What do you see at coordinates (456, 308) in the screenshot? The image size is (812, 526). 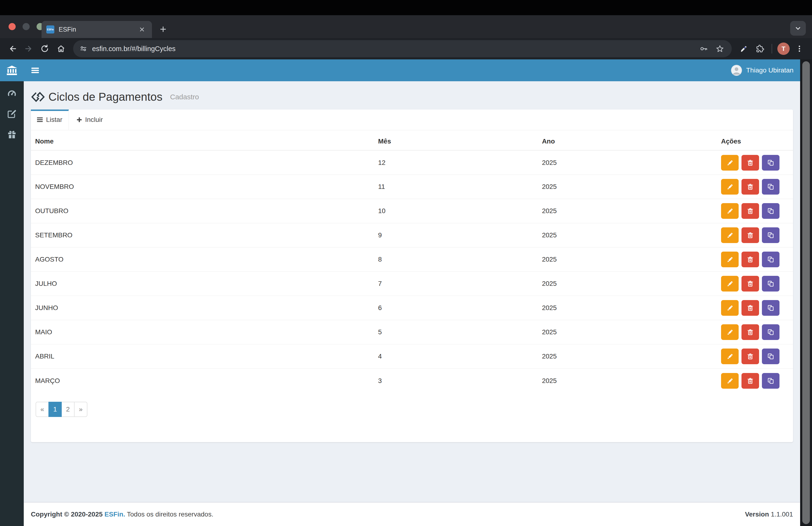 I see `cell-mes: 6` at bounding box center [456, 308].